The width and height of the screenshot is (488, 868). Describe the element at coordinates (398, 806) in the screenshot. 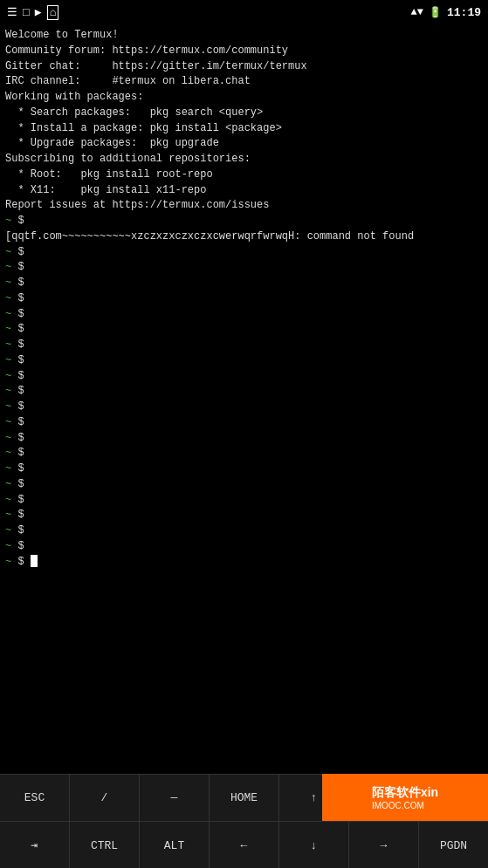

I see `watermark-bottom-text: IMOOC.COM` at that location.